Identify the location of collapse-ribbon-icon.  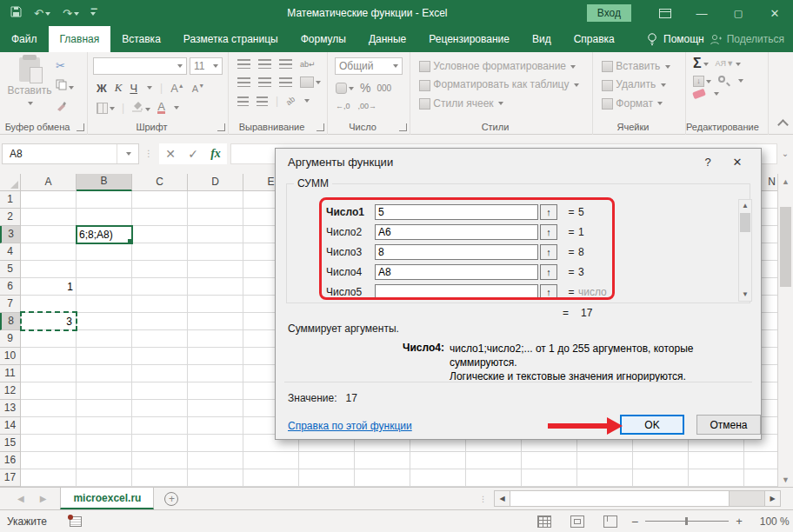
(783, 125).